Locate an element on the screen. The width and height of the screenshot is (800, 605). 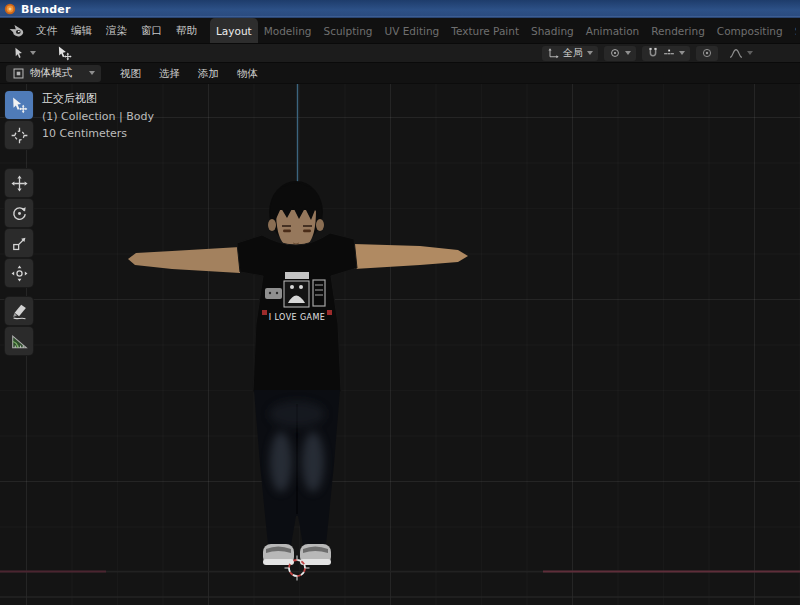
tool-rotate-button is located at coordinates (19, 213).